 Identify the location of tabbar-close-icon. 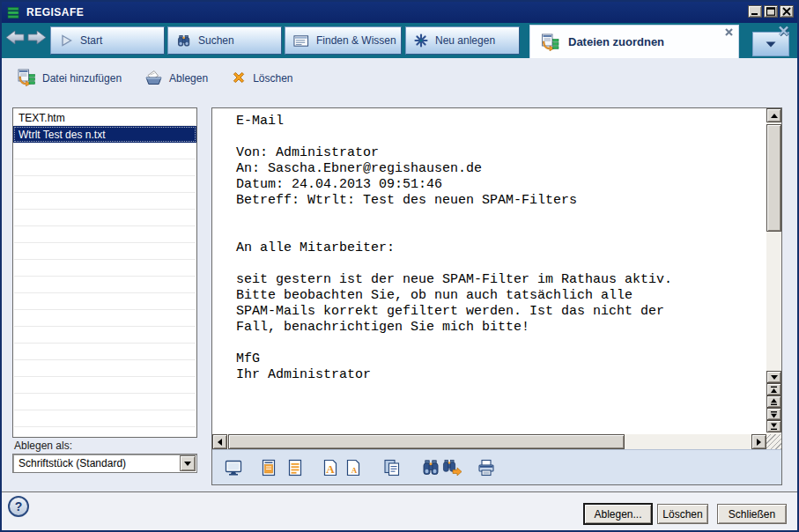
(784, 31).